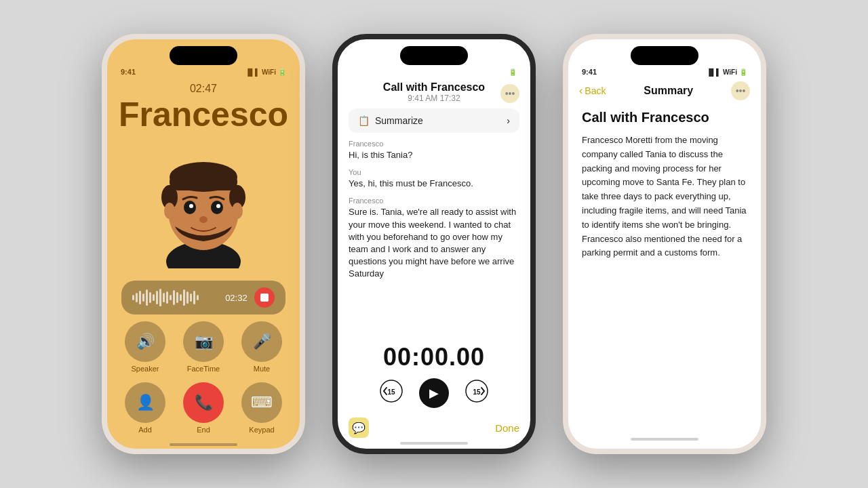 Image resolution: width=868 pixels, height=488 pixels. Describe the element at coordinates (434, 239) in the screenshot. I see `transcript-block-3: Francesco Sure is. Tania, we're all read…` at that location.